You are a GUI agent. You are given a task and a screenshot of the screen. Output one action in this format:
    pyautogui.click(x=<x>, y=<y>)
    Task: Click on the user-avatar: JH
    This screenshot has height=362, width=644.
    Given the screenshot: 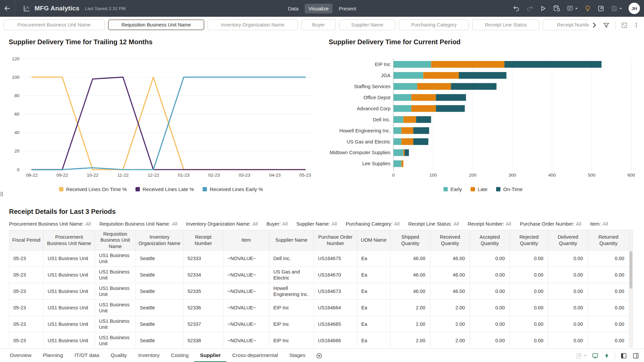 What is the action you would take?
    pyautogui.click(x=634, y=8)
    